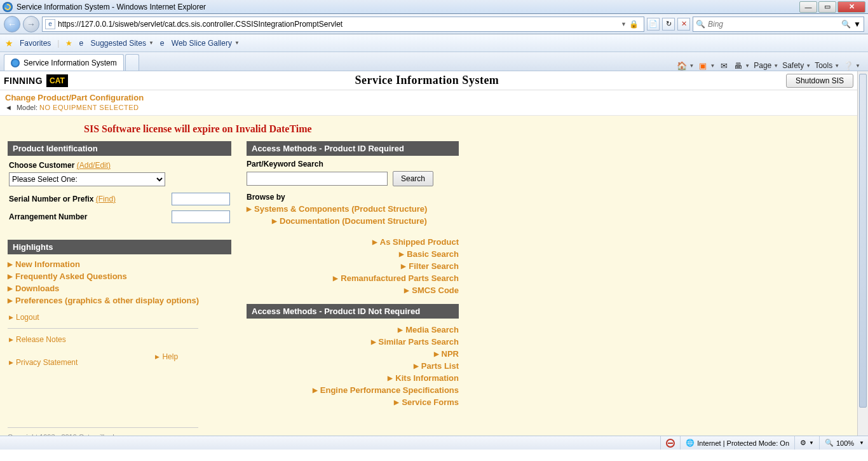 The height and width of the screenshot is (461, 868). What do you see at coordinates (423, 434) in the screenshot?
I see `copyright: Copyright 1993 - 2019 Caterpillar Inc.` at bounding box center [423, 434].